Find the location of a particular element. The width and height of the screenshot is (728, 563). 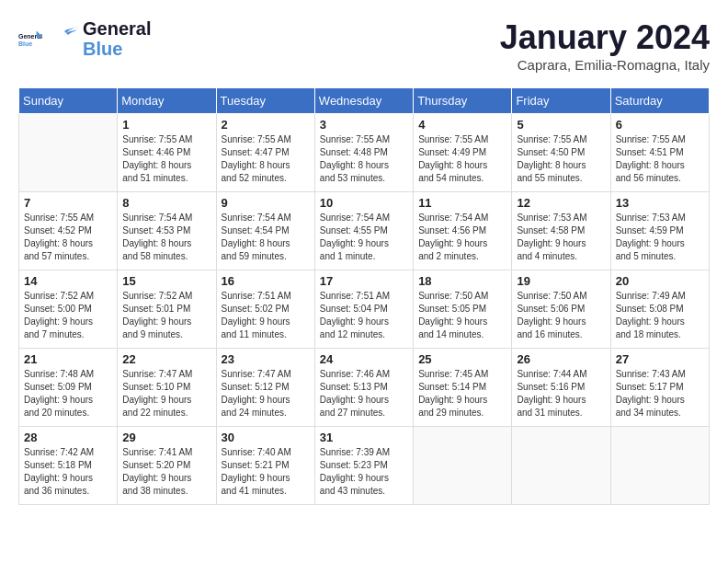

calendar-day-cell: 29Sunrise: 7:41 AM Sunset: 5:20 PM Dayli… is located at coordinates (167, 465).